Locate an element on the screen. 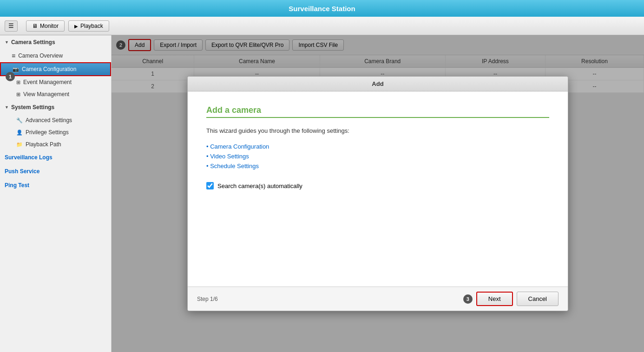  sidebar-label-camera-configuration: Camera Configuration is located at coordinates (49, 69).